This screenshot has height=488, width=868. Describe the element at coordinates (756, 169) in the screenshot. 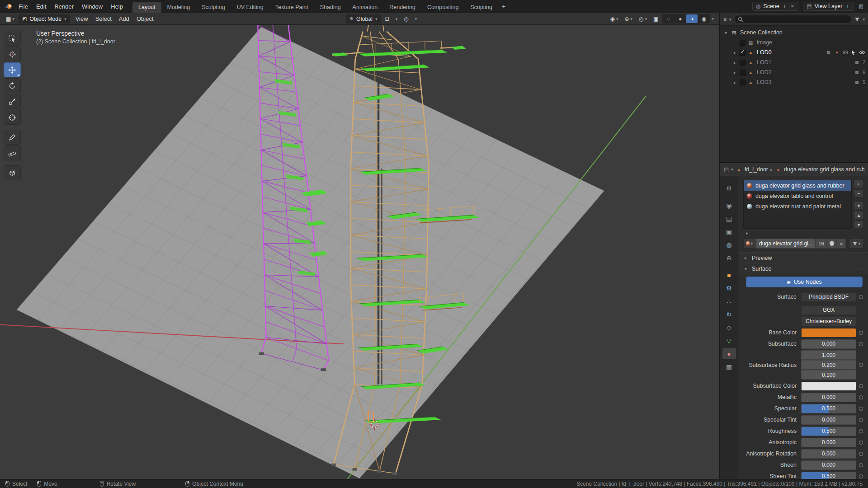

I see `breadcrumb-object: fd_l_door` at that location.